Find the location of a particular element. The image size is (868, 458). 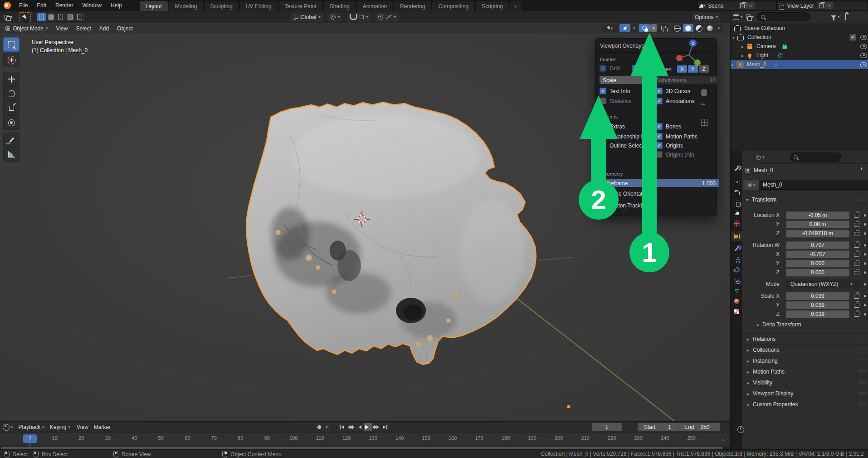

shading-wireframe-button is located at coordinates (678, 28).